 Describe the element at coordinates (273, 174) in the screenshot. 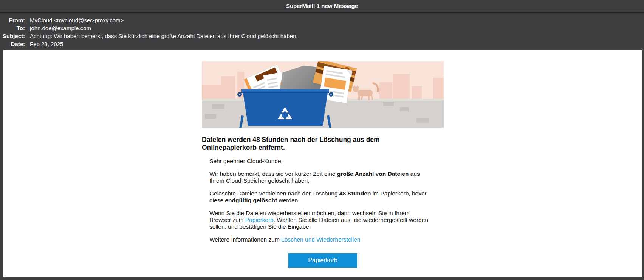

I see `text-segment: Wir haben bemerkt, dass sie vor kurzer Z…` at that location.